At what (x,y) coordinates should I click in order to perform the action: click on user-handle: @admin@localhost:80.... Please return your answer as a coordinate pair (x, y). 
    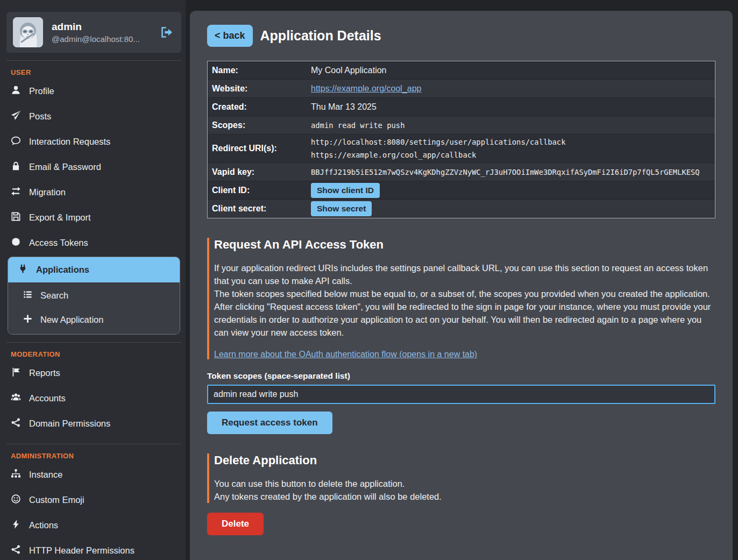
    Looking at the image, I should click on (96, 39).